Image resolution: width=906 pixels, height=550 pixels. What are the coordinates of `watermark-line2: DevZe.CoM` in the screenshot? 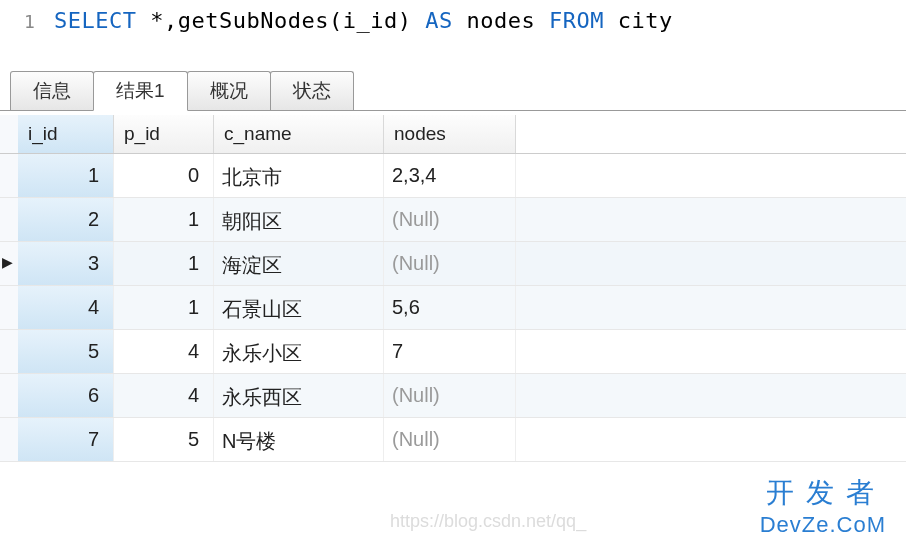 It's located at (823, 525).